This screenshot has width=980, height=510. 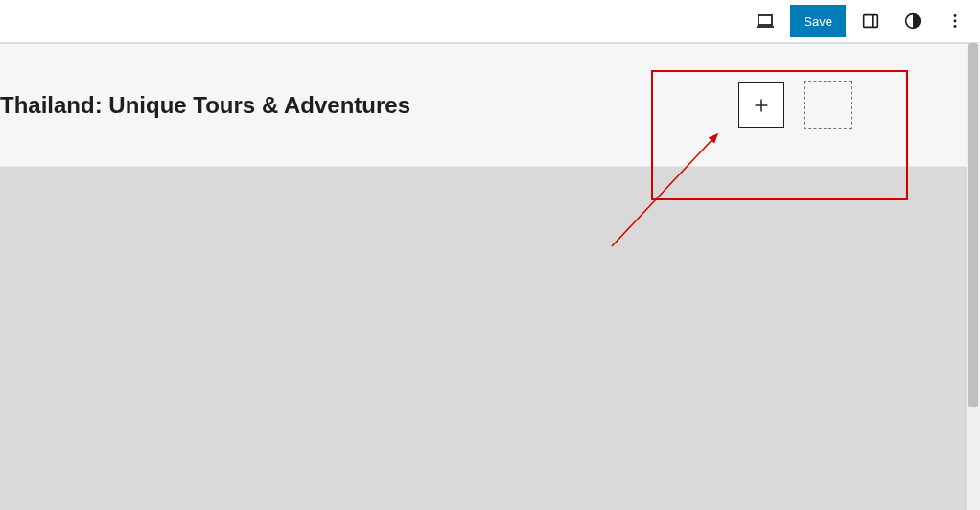 What do you see at coordinates (913, 21) in the screenshot?
I see `contrast-icon` at bounding box center [913, 21].